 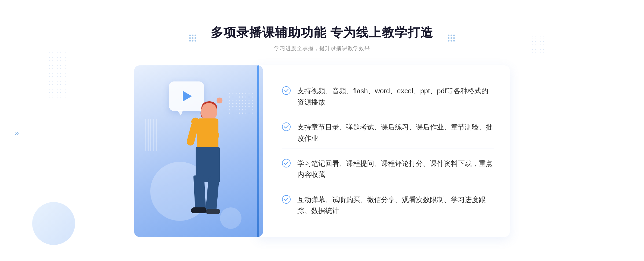 I want to click on dots-decoration-left, so click(x=56, y=75).